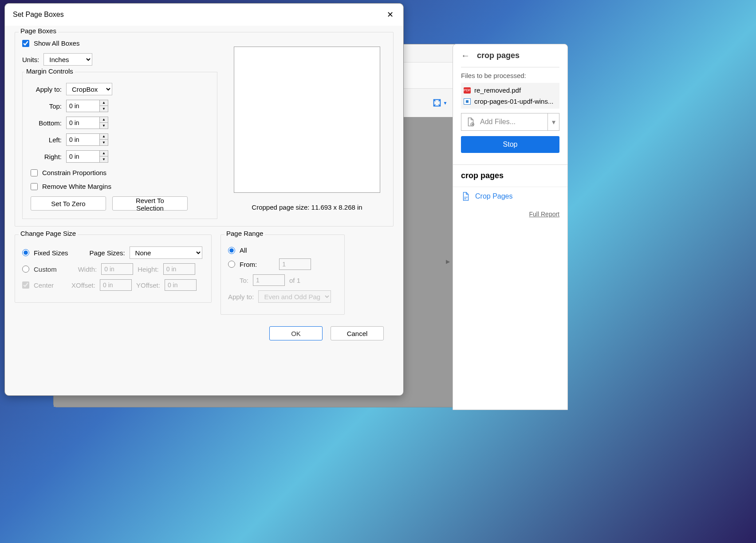 This screenshot has height=543, width=756. What do you see at coordinates (510, 75) in the screenshot?
I see `files-label: Files to be processed:` at bounding box center [510, 75].